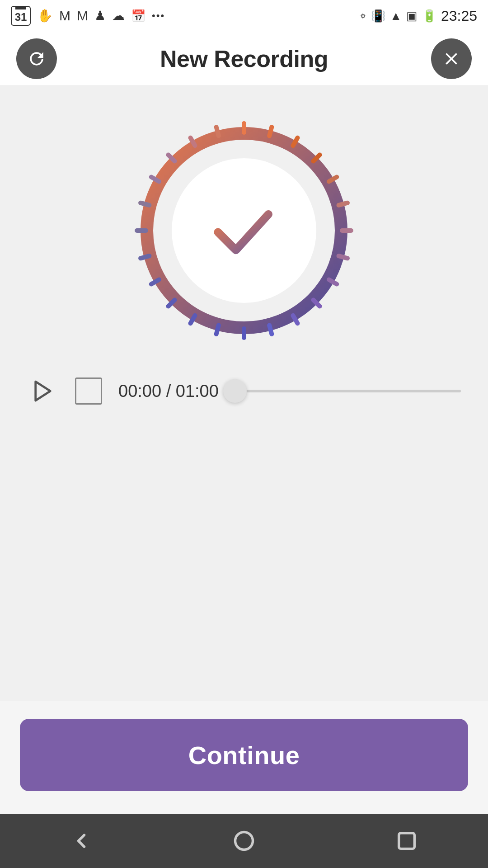 The image size is (488, 868). What do you see at coordinates (244, 231) in the screenshot?
I see `checkmark-icon` at bounding box center [244, 231].